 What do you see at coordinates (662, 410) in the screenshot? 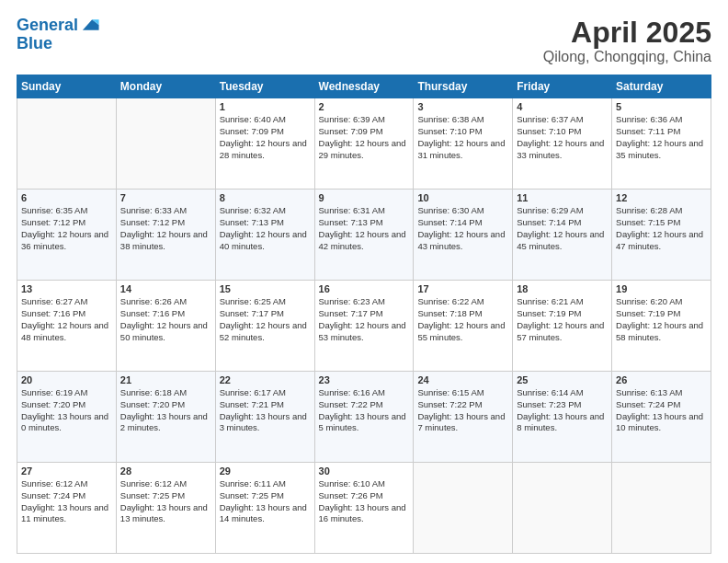
I see `day-info: Sunrise: 6:13 AMSunset: 7:24 PMDaylight:…` at bounding box center [662, 410].